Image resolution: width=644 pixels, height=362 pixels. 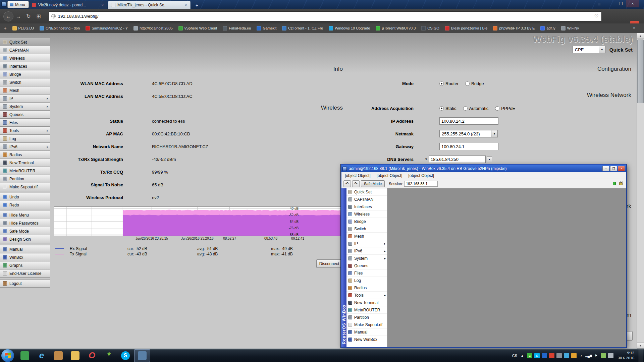 I want to click on collapse-triangle-icon: ▼, so click(x=426, y=159).